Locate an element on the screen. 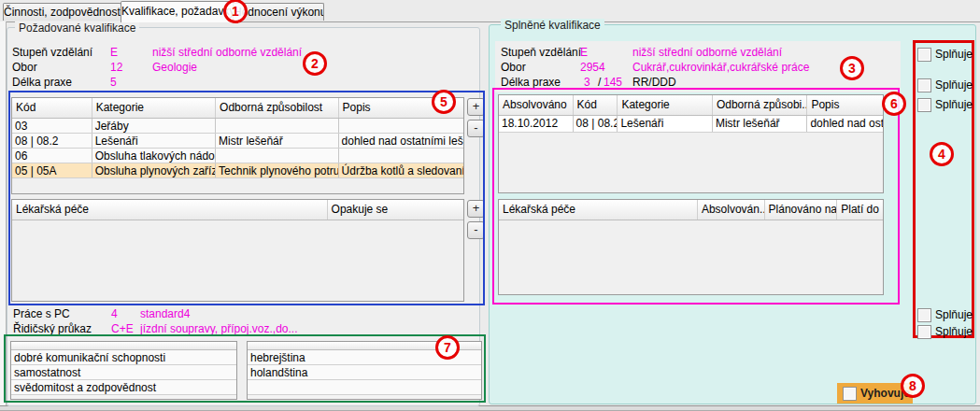 The image size is (980, 411). skill-cell: samostatnost is located at coordinates (123, 372).